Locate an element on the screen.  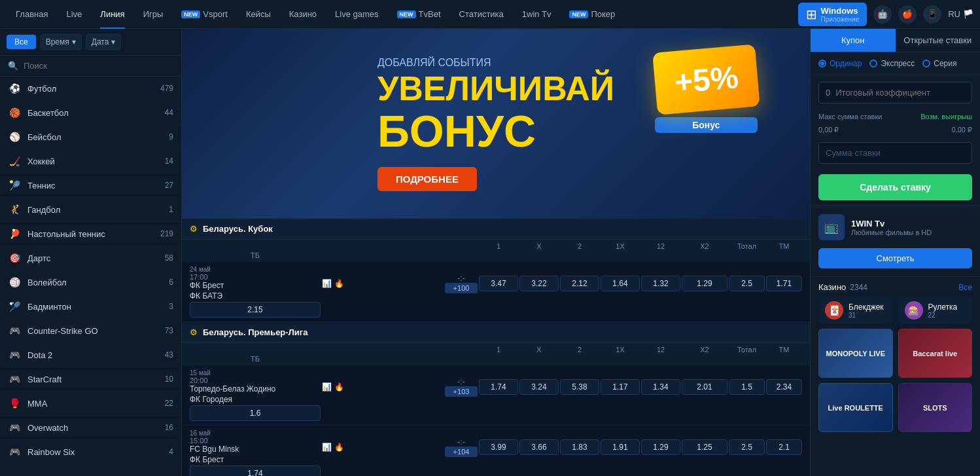
filter-date-select: Дата ▾ is located at coordinates (103, 42).